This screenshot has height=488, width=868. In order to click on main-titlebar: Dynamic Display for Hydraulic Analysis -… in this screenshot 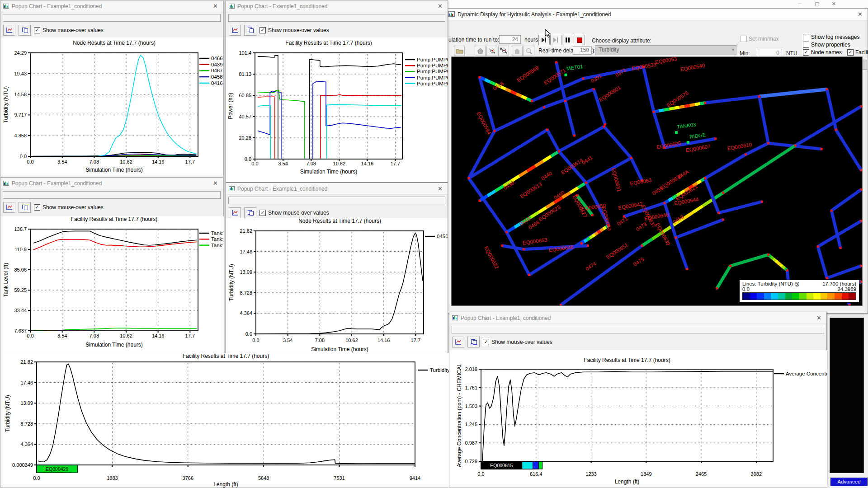, I will do `click(656, 14)`.